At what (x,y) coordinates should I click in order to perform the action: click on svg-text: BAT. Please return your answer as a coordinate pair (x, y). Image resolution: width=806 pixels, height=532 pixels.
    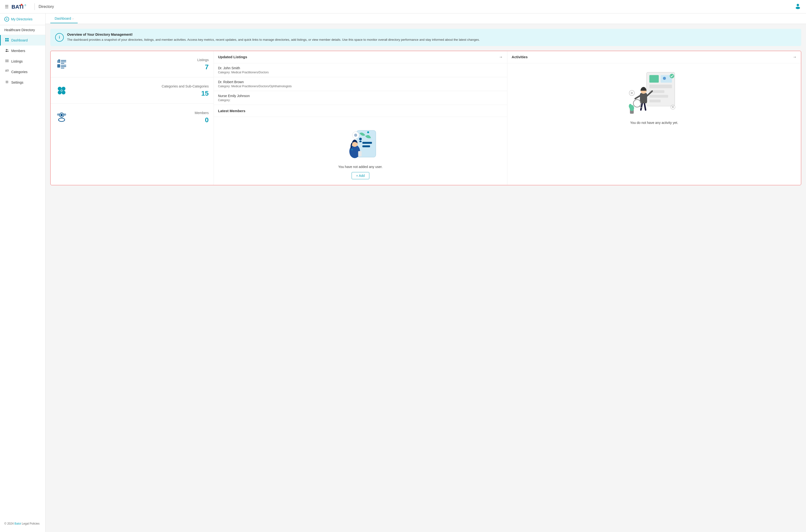
    Looking at the image, I should click on (17, 7).